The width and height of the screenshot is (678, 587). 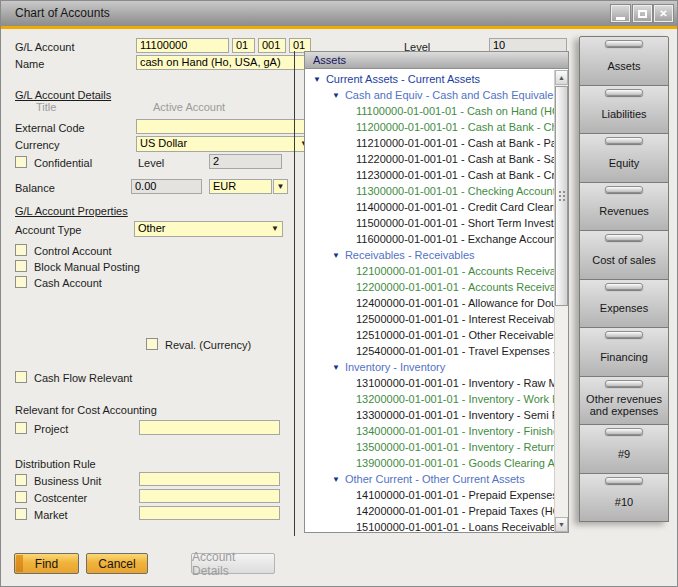 What do you see at coordinates (272, 46) in the screenshot?
I see `gl-account-segment-3: 001` at bounding box center [272, 46].